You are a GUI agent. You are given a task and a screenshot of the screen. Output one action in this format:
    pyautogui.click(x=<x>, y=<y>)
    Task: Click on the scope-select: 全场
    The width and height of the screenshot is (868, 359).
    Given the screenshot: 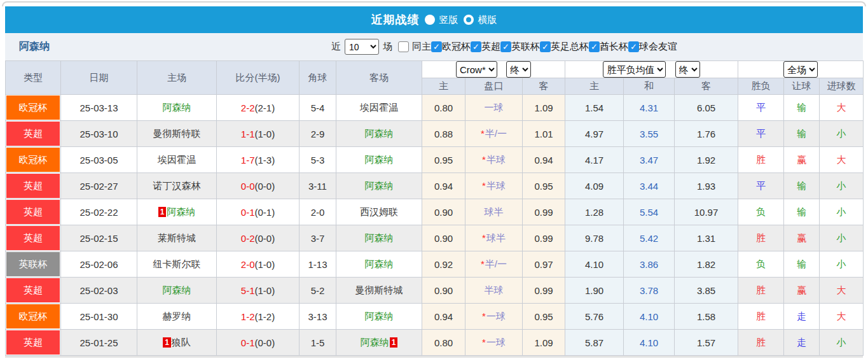 What is the action you would take?
    pyautogui.click(x=801, y=69)
    